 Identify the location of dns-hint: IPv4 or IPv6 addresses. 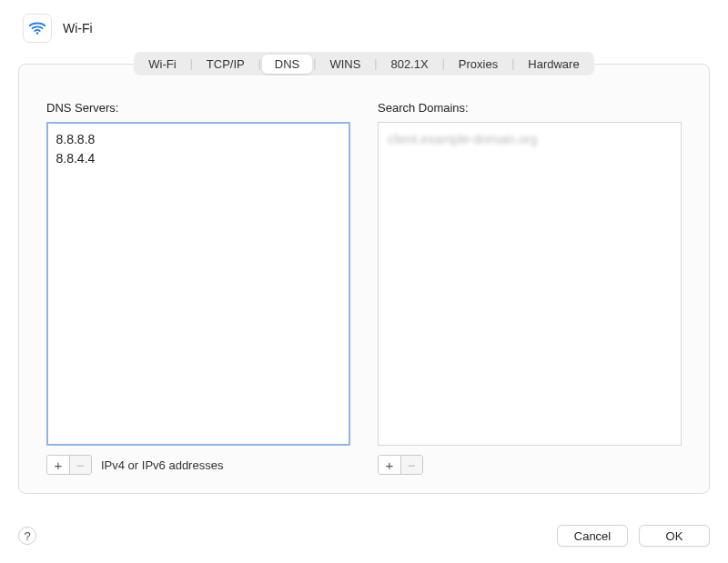
(162, 466).